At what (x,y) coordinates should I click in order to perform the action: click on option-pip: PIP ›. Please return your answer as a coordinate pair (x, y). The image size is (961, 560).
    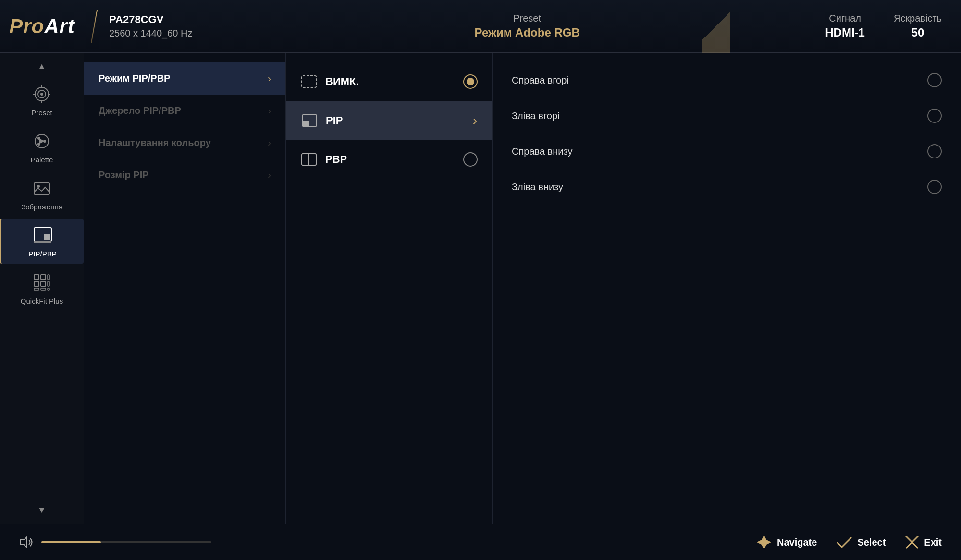
    Looking at the image, I should click on (389, 121).